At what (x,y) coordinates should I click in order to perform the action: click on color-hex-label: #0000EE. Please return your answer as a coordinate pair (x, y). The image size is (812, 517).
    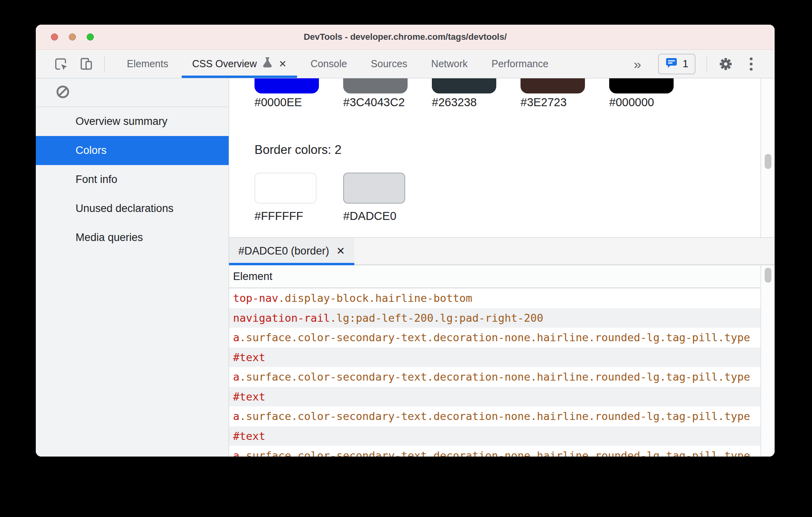
    Looking at the image, I should click on (278, 103).